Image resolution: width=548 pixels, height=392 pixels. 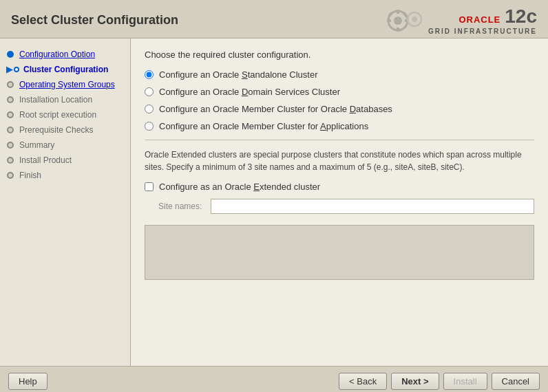 I want to click on radio-option-domain: Configure an Oracle Domain Services Clus…, so click(x=339, y=92).